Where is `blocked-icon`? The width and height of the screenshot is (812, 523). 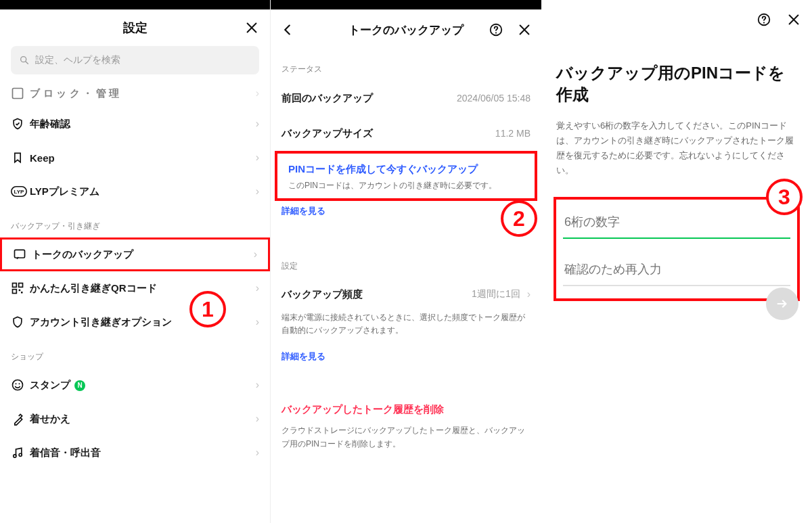 blocked-icon is located at coordinates (20, 93).